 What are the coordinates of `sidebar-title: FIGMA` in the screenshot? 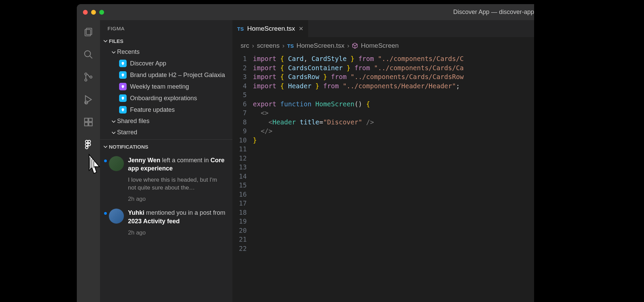 It's located at (166, 28).